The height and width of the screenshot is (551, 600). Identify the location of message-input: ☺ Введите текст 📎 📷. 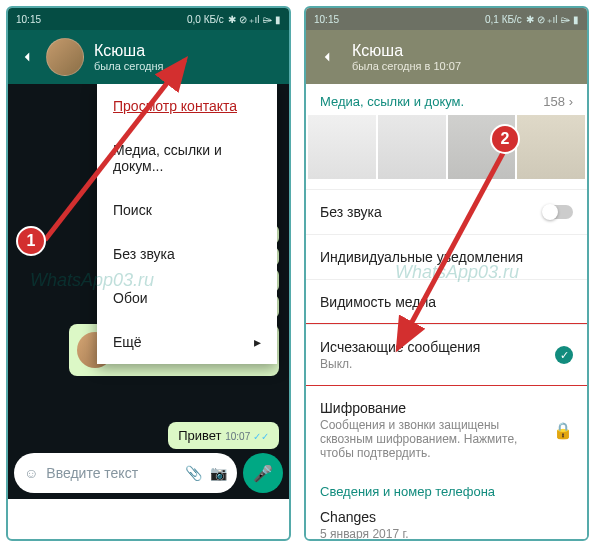
(126, 473).